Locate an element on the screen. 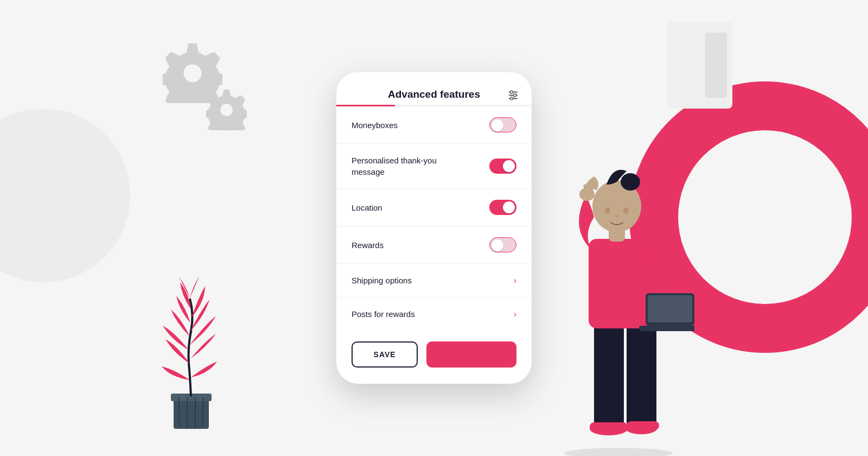 This screenshot has height=456, width=868. setting-posts-for-rewards: Posts for rewards › is located at coordinates (434, 314).